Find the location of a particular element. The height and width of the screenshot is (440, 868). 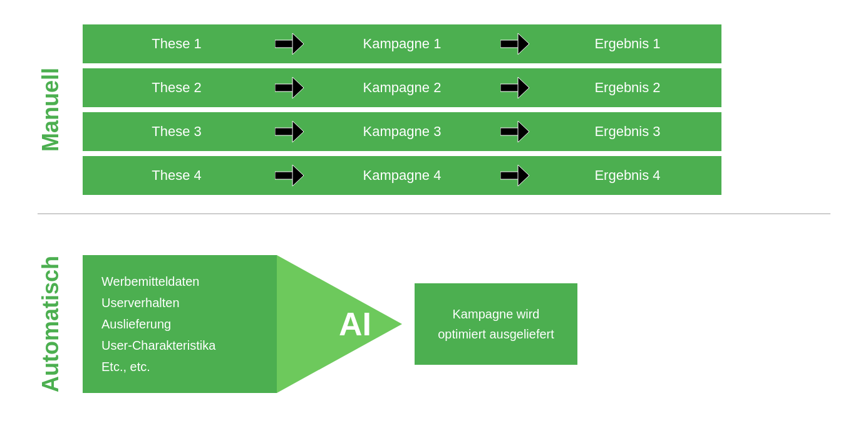

ai-triangle: AI is located at coordinates (339, 324).